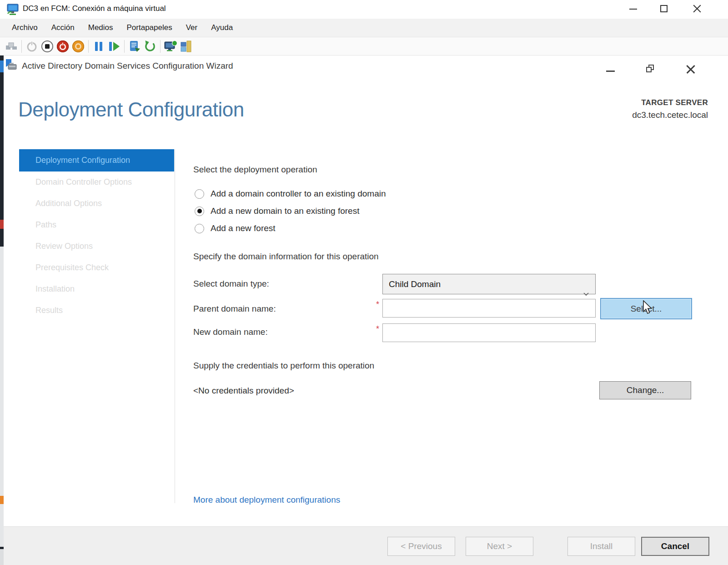 This screenshot has height=565, width=728. Describe the element at coordinates (244, 391) in the screenshot. I see `credentials-status: <No credentials provided>` at that location.